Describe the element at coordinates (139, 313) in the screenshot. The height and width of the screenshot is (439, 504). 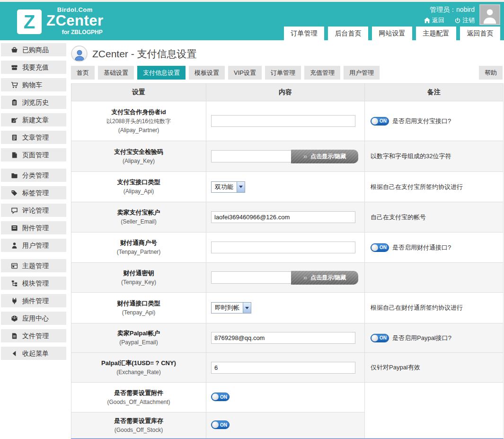
I see `setting-key: (Tenpay_Api)` at that location.